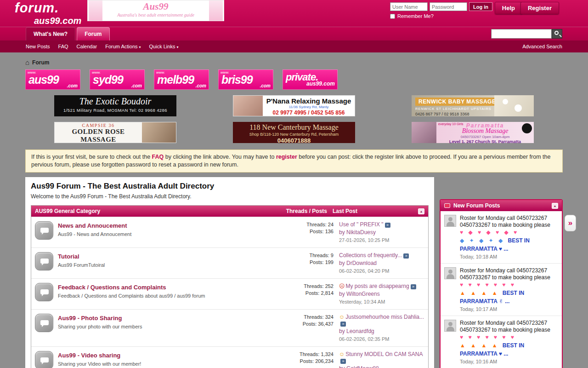 Image resolution: width=588 pixels, height=368 pixels. What do you see at coordinates (521, 34) in the screenshot?
I see `search-input` at bounding box center [521, 34].